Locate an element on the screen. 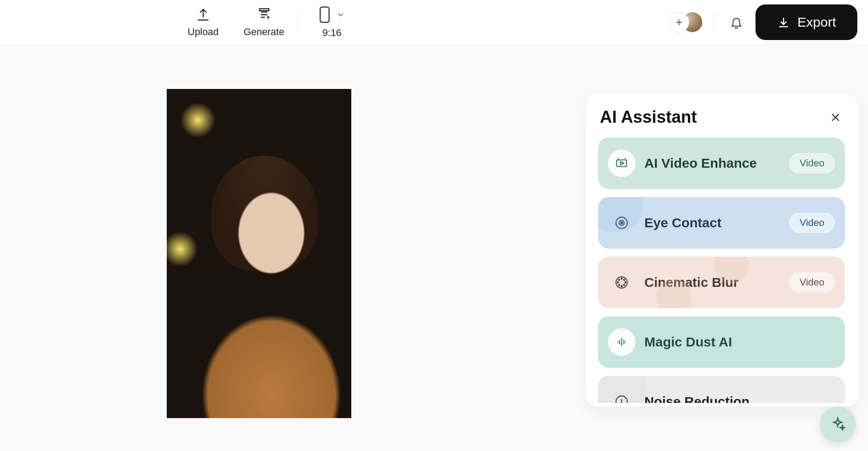 The width and height of the screenshot is (868, 451). generate-label: Generate is located at coordinates (264, 32).